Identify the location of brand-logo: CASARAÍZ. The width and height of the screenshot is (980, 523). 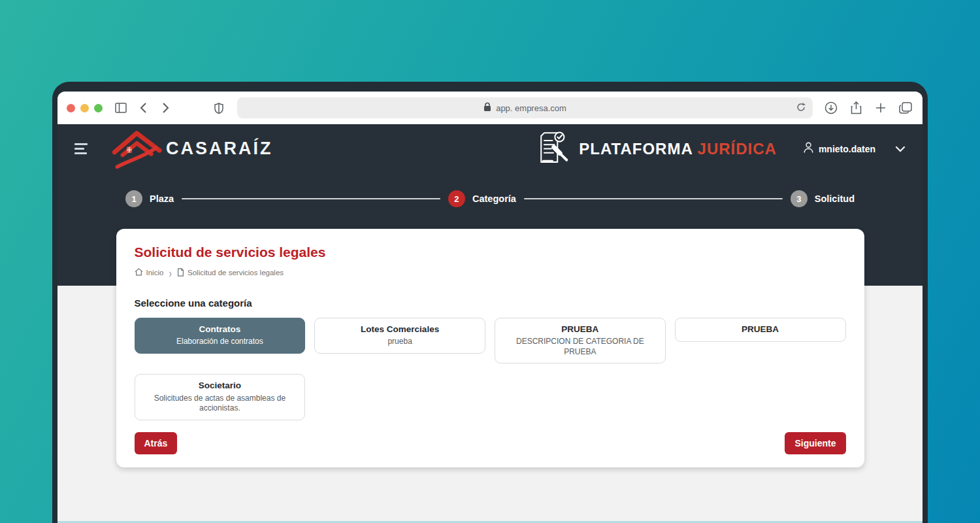
(191, 149).